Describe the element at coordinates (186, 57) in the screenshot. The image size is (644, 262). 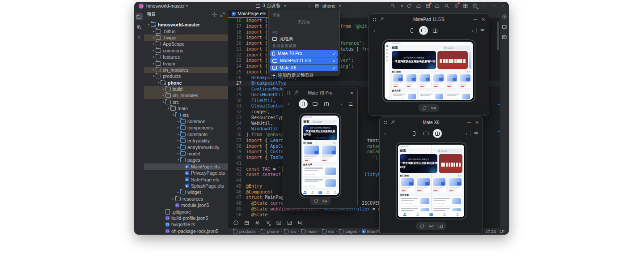
I see `tree-item-features: ▸features` at that location.